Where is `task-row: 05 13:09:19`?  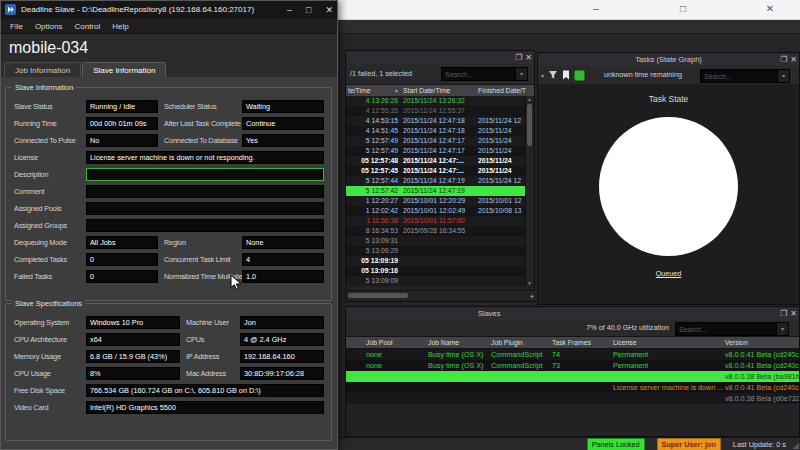
task-row: 05 13:09:19 is located at coordinates (437, 261).